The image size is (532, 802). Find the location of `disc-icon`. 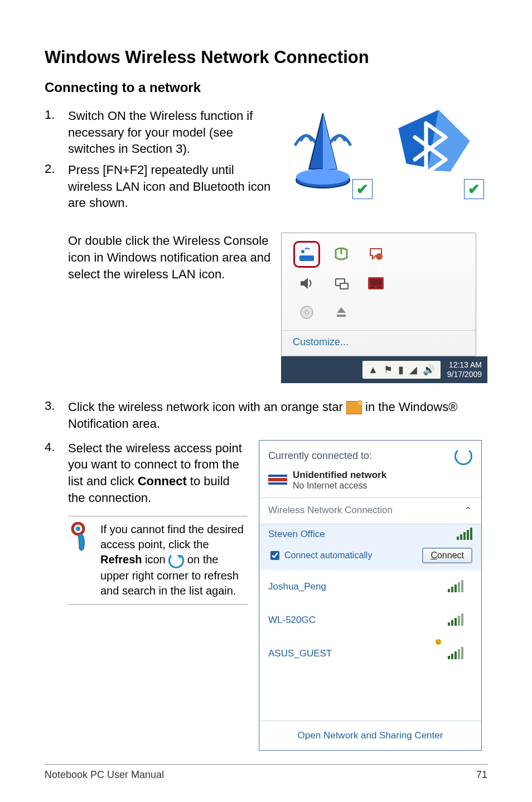

disc-icon is located at coordinates (307, 312).